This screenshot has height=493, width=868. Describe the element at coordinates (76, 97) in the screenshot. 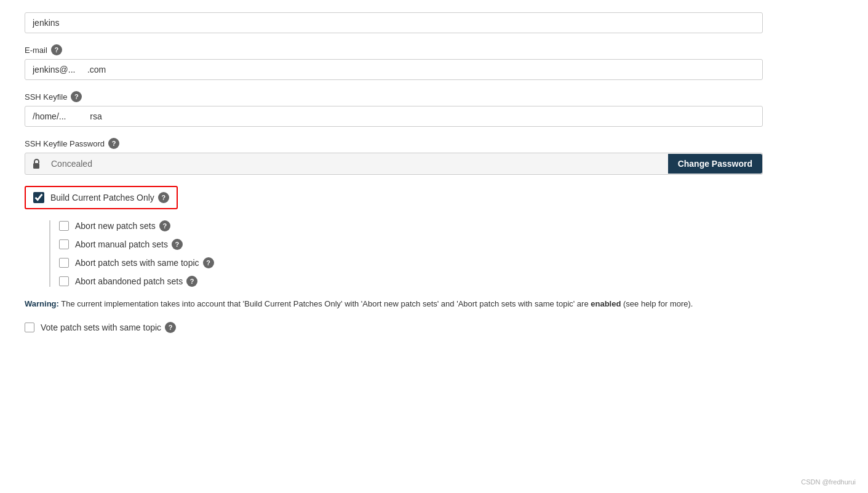

I see `ssh-keyfile-help-icon: ?` at that location.